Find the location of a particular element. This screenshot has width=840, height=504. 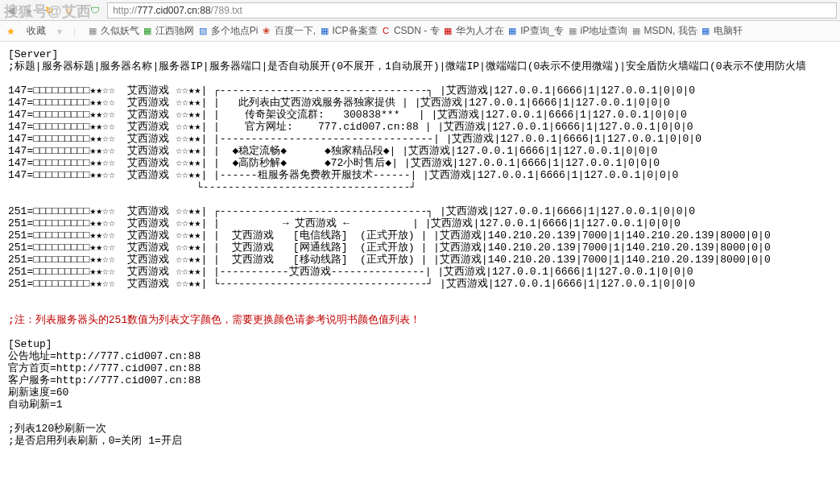

bookmark-label: 久似妖气 is located at coordinates (120, 31).